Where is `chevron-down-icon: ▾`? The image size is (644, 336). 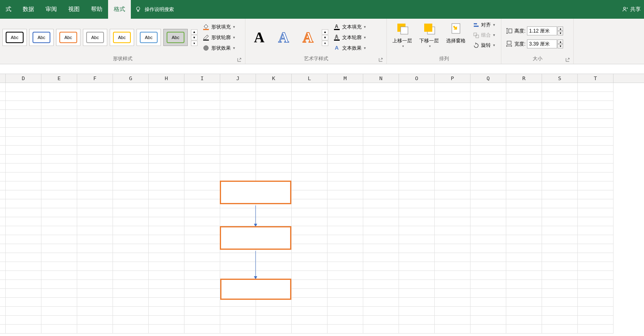
chevron-down-icon: ▾ is located at coordinates (403, 46).